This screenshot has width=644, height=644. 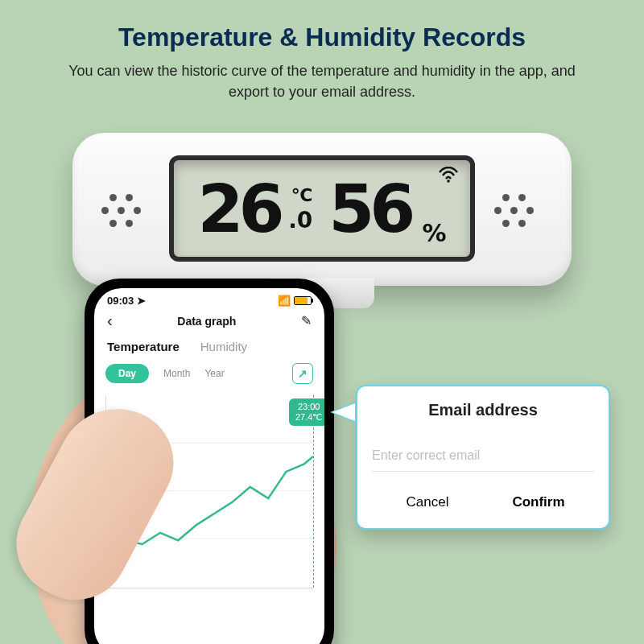 I want to click on humidity-value: 56, so click(x=369, y=209).